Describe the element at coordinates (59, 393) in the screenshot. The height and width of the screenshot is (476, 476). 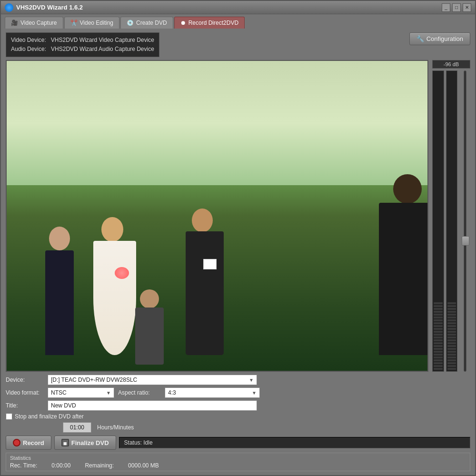
I see `video-format-value: NTSC` at that location.